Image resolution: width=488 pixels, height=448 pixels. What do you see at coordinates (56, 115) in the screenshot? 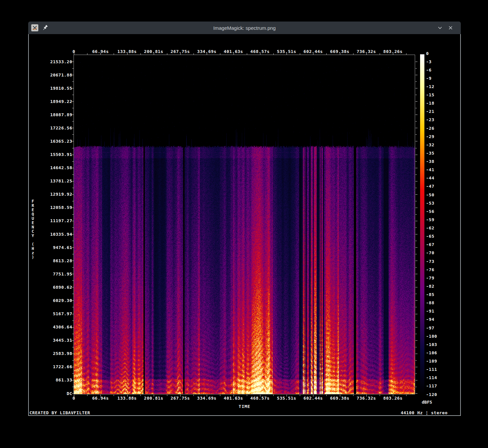
I see `freq-tick-label: 18087.89` at bounding box center [56, 115].